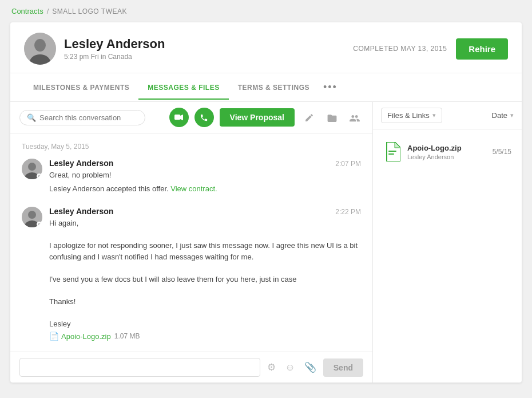 This screenshot has height=398, width=532. Describe the element at coordinates (310, 368) in the screenshot. I see `attachment-icon: 📎` at that location.